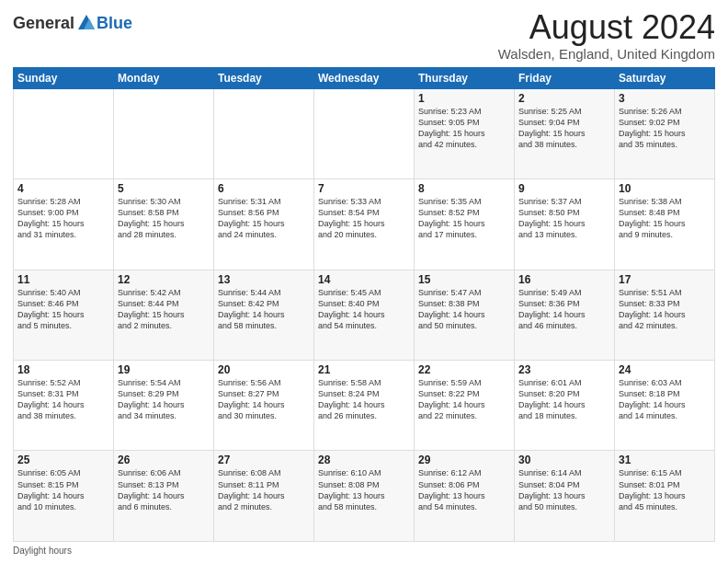 The image size is (728, 563). Describe the element at coordinates (464, 489) in the screenshot. I see `day-info: Sunrise: 6:12 AM Sunset: 8:06 PM Dayligh…` at that location.